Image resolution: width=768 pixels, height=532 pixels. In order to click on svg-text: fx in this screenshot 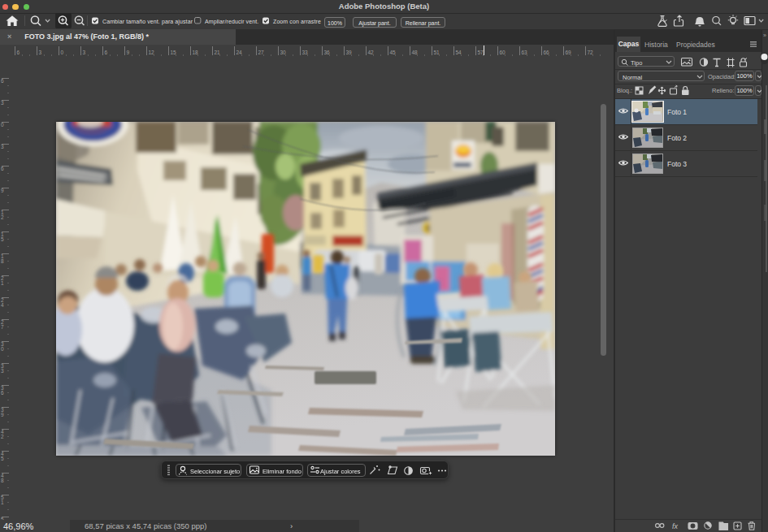, I will do `click(675, 526)`.